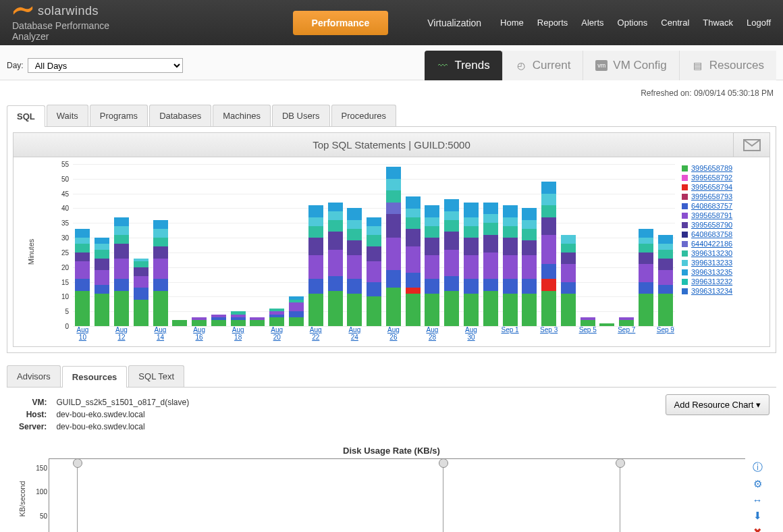 This screenshot has width=783, height=532. Describe the element at coordinates (277, 333) in the screenshot. I see `xtick-aug-20: Aug 20` at that location.